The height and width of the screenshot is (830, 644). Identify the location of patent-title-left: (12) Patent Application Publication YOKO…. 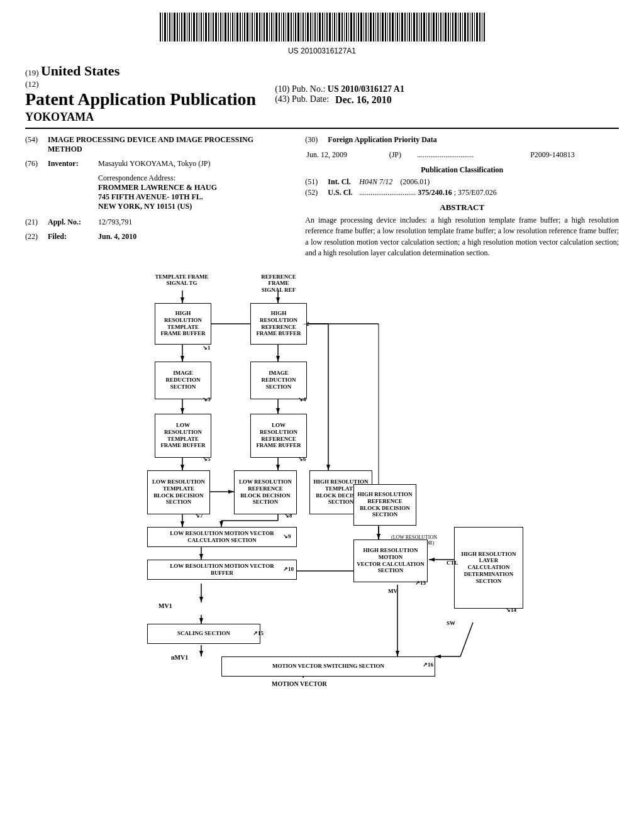
(141, 102).